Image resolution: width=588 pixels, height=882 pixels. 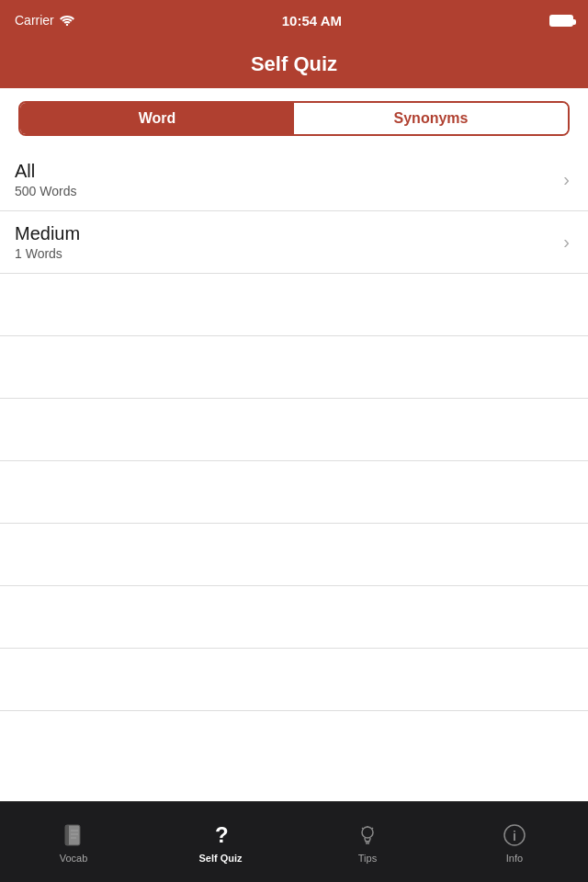 I want to click on tab-selfquiz-label: Self Quiz, so click(x=220, y=858).